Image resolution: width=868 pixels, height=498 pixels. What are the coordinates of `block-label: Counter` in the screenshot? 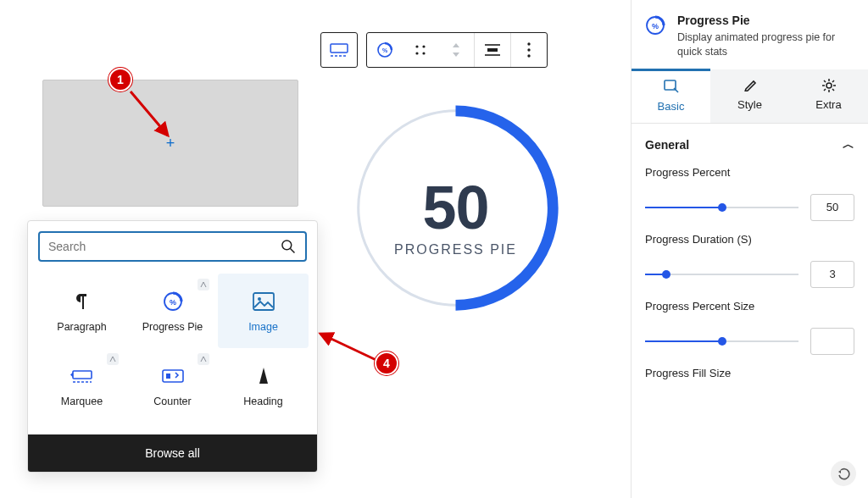 It's located at (172, 401).